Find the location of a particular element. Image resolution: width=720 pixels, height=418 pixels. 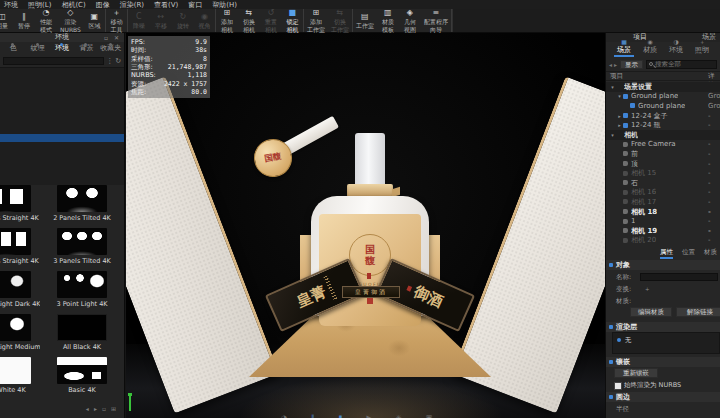

environment-list-selected-row is located at coordinates (62, 138).